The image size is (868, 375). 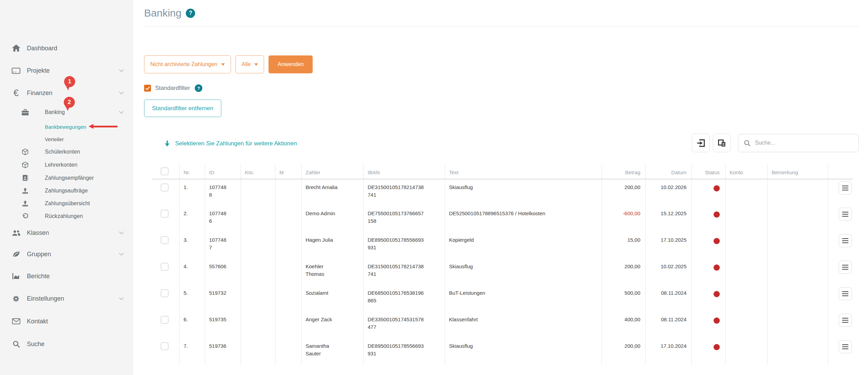 I want to click on cell-zahler: Koehler Thomas, so click(x=332, y=272).